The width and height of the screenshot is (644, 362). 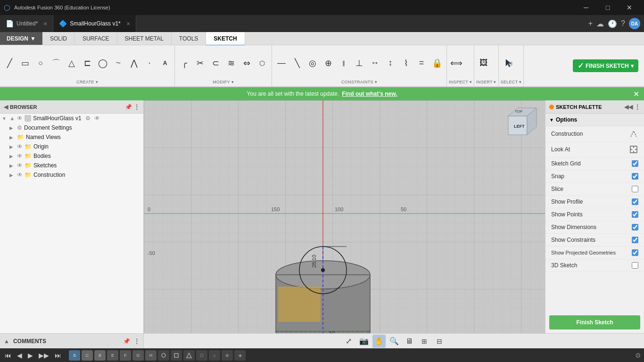 What do you see at coordinates (58, 39) in the screenshot?
I see `navtab-solid: SOLID` at bounding box center [58, 39].